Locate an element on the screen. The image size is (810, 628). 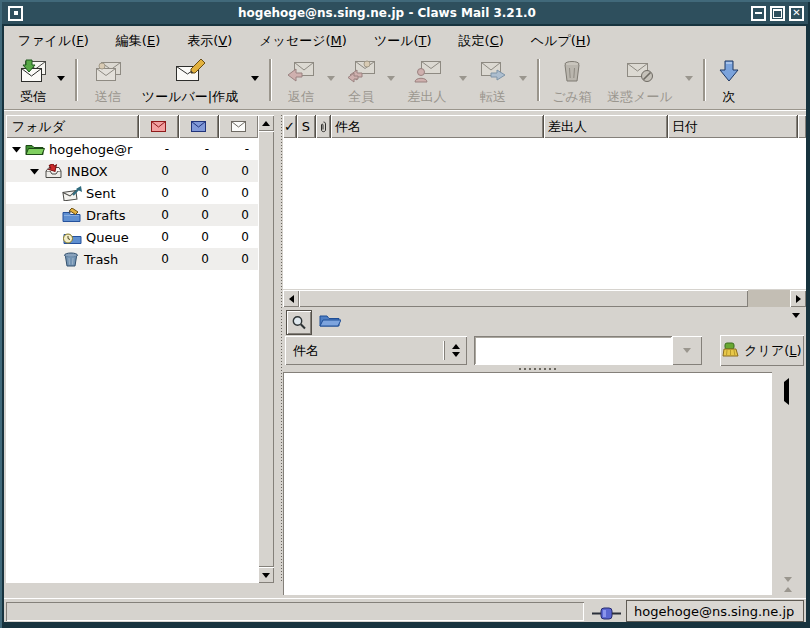
folder-new-count: - is located at coordinates (158, 149).